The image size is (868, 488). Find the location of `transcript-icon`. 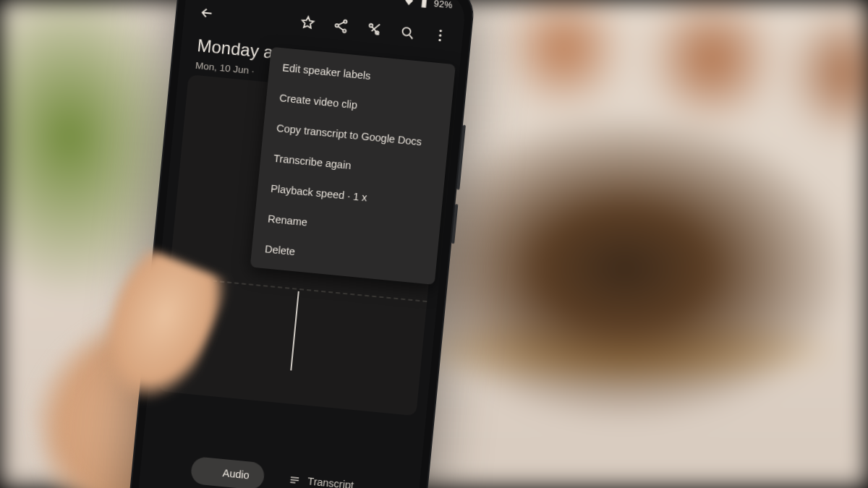

transcript-icon is located at coordinates (295, 480).